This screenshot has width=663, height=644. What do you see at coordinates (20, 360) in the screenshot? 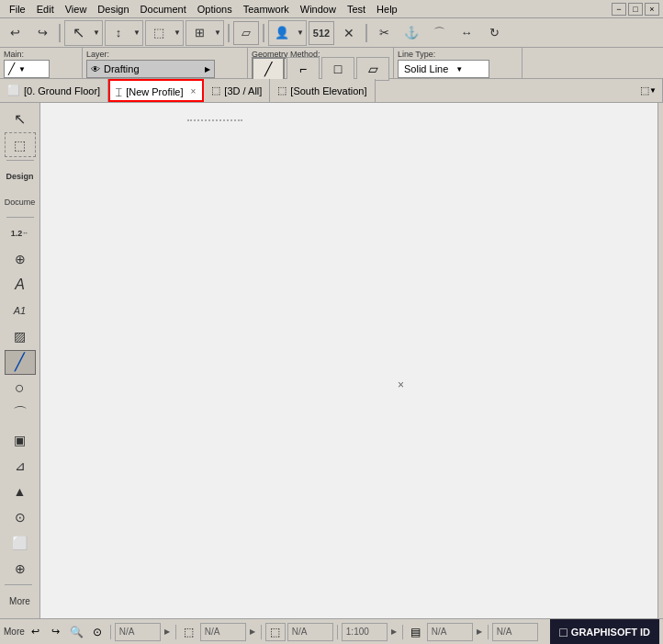
I see `left-toolbar: ↖ ⬚ Design Docume 1.2↔ ⊕ A A1 ▨ ╱ ○ ⌒ ▣ …` at bounding box center [20, 360].